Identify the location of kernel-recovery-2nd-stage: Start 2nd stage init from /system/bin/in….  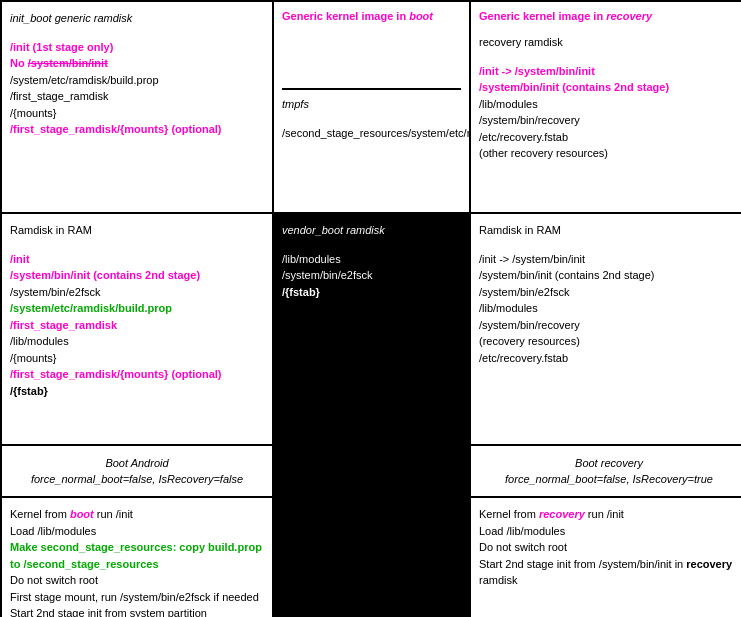
(609, 572).